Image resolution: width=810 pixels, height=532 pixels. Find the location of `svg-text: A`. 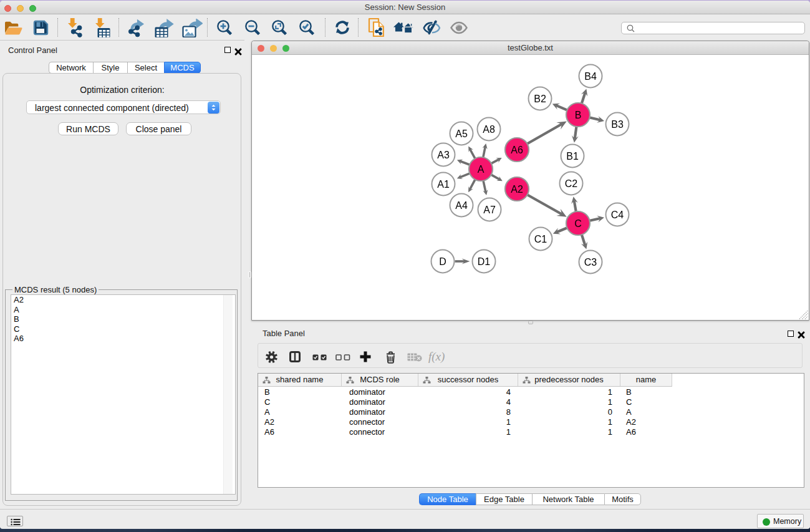

svg-text: A is located at coordinates (481, 170).